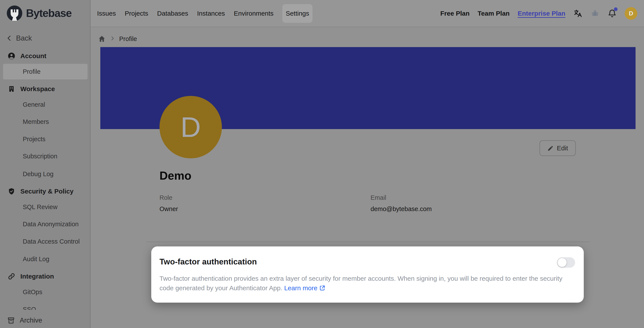  What do you see at coordinates (37, 276) in the screenshot?
I see `section-label-integration: Integration` at bounding box center [37, 276].